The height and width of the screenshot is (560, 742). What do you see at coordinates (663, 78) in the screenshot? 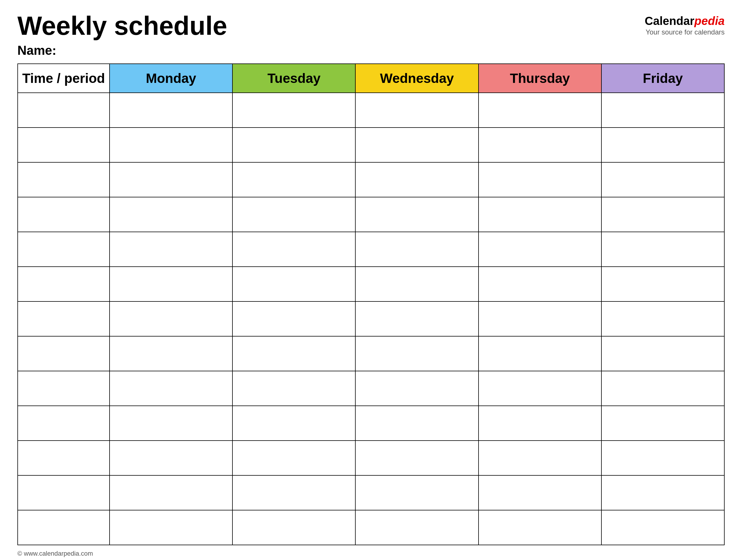
I see `col-header-friday: Friday` at bounding box center [663, 78].